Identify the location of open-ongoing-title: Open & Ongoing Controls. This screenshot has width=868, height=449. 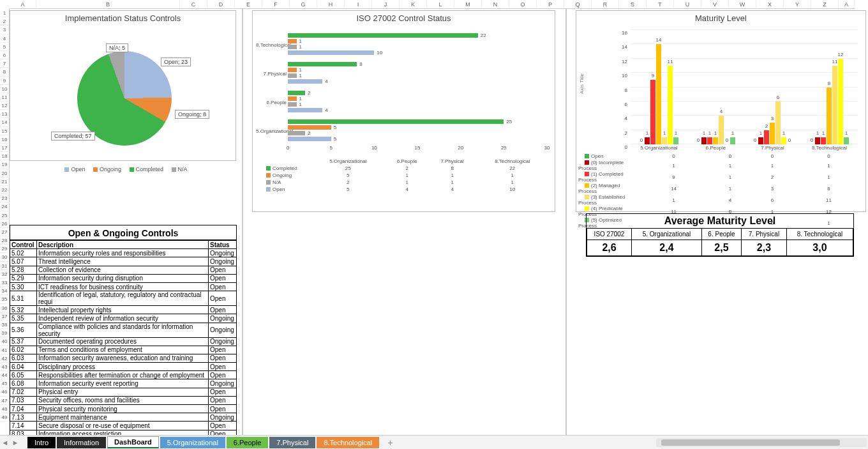
(123, 232).